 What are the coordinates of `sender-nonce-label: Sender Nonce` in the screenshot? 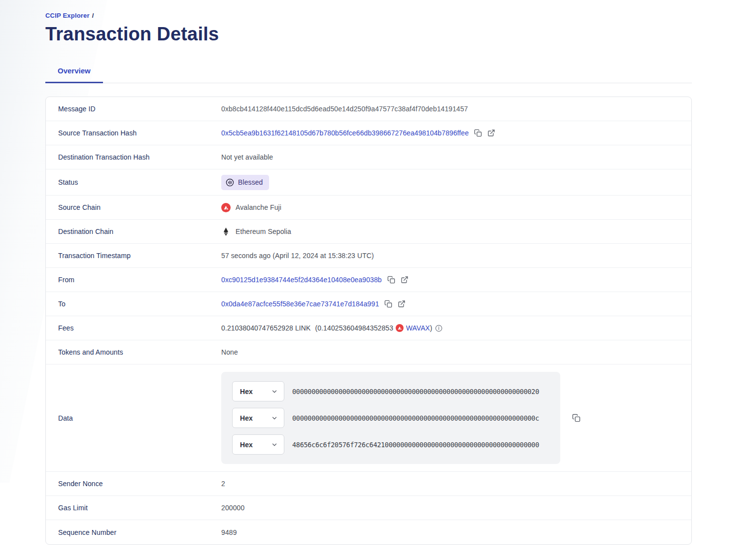 It's located at (140, 484).